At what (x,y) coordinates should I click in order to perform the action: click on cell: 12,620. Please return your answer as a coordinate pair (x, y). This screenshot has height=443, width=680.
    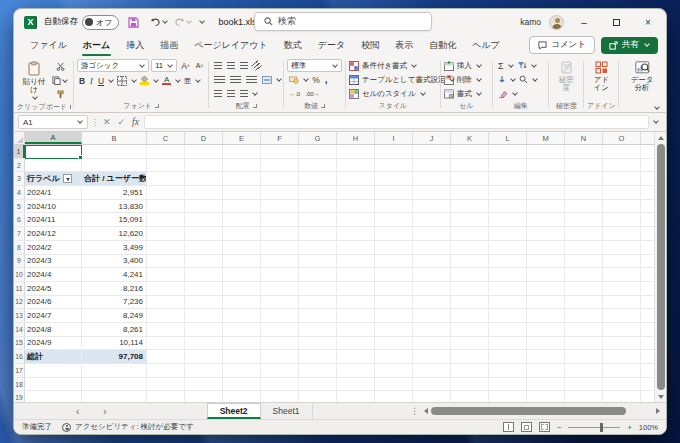
    Looking at the image, I should click on (114, 234).